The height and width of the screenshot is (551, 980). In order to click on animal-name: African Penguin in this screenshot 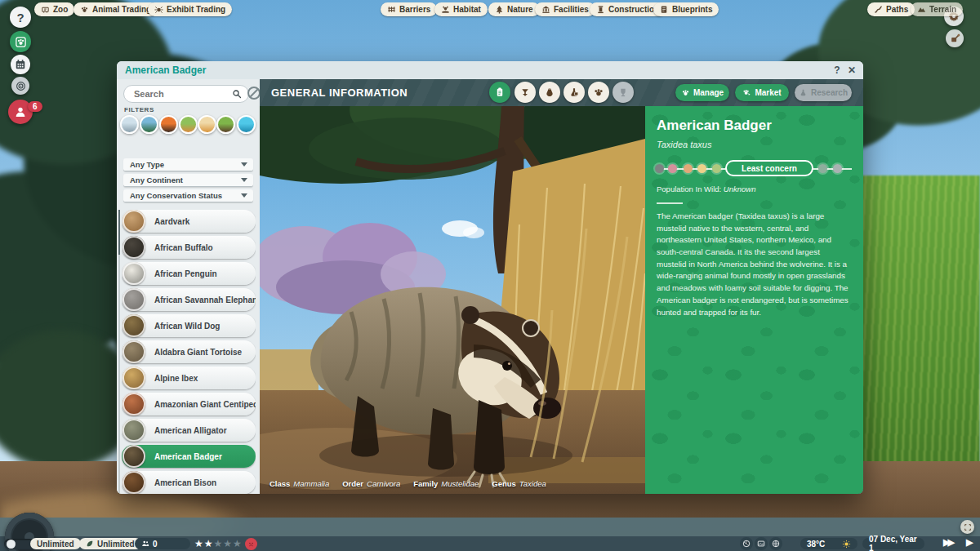, I will do `click(186, 274)`.